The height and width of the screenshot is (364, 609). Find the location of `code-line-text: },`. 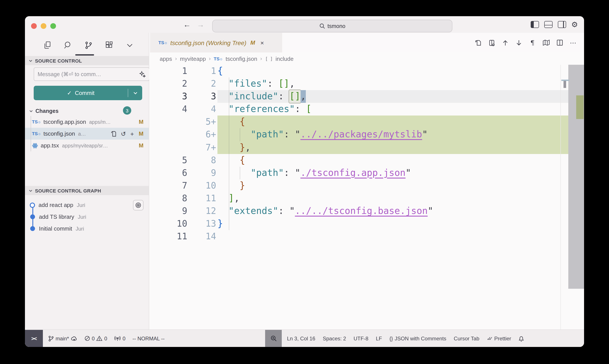

code-line-text: }, is located at coordinates (393, 147).